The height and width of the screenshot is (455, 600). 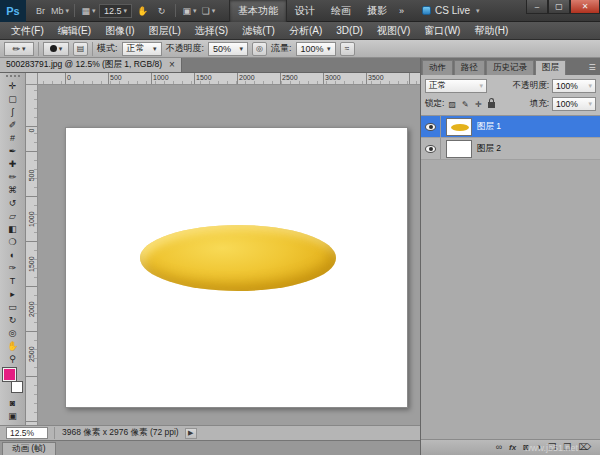 What do you see at coordinates (438, 68) in the screenshot?
I see `tab-actions: 动作` at bounding box center [438, 68].